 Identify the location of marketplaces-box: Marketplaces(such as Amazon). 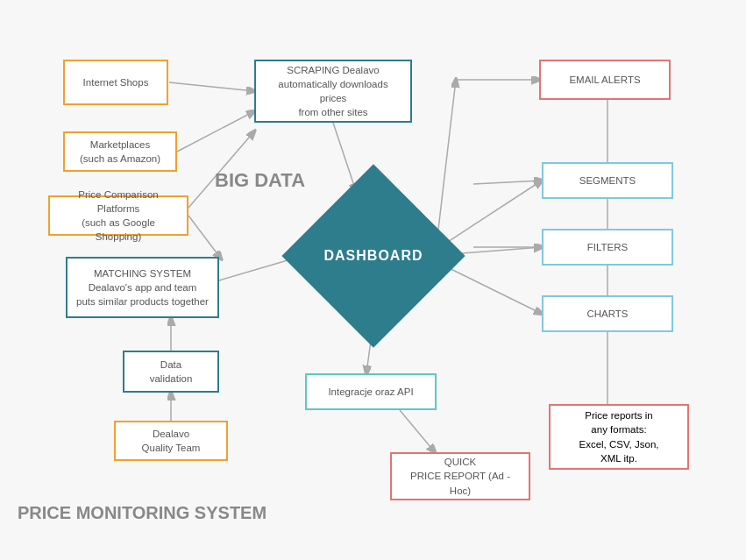
(120, 152).